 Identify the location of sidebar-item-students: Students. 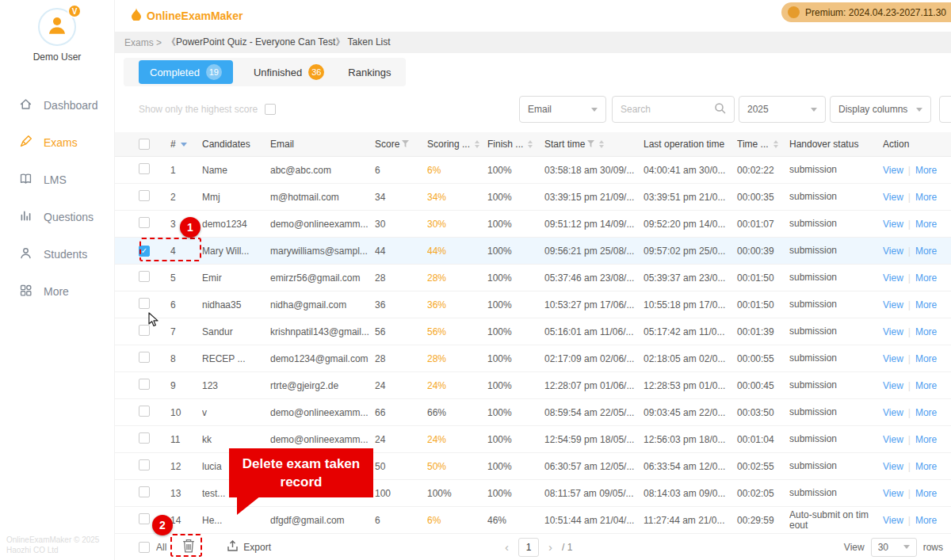
(57, 253).